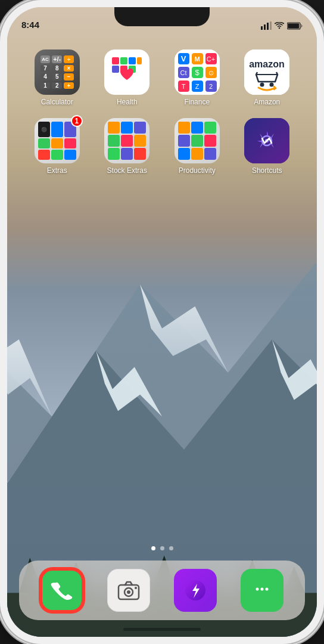 The width and height of the screenshot is (324, 644). I want to click on amazon-icon: amazon, so click(267, 72).